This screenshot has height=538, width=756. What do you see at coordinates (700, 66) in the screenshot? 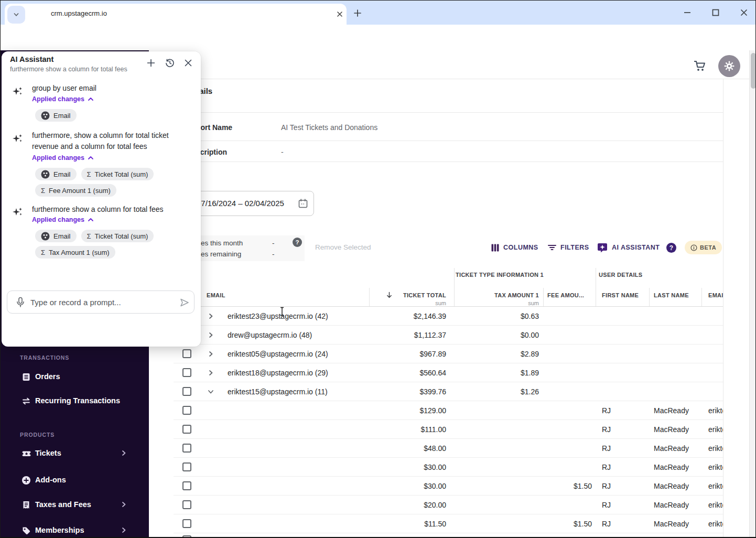
I see `cart-button` at bounding box center [700, 66].